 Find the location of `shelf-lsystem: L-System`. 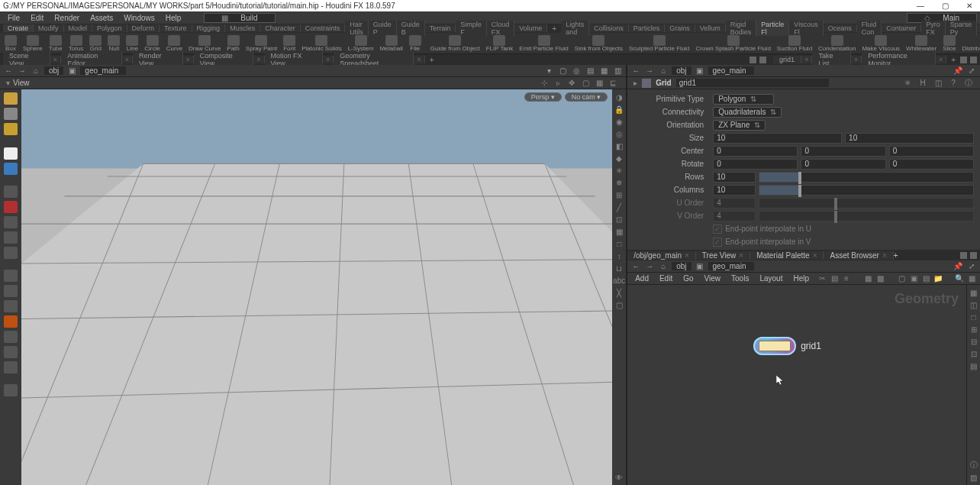

shelf-lsystem: L-System is located at coordinates (361, 44).